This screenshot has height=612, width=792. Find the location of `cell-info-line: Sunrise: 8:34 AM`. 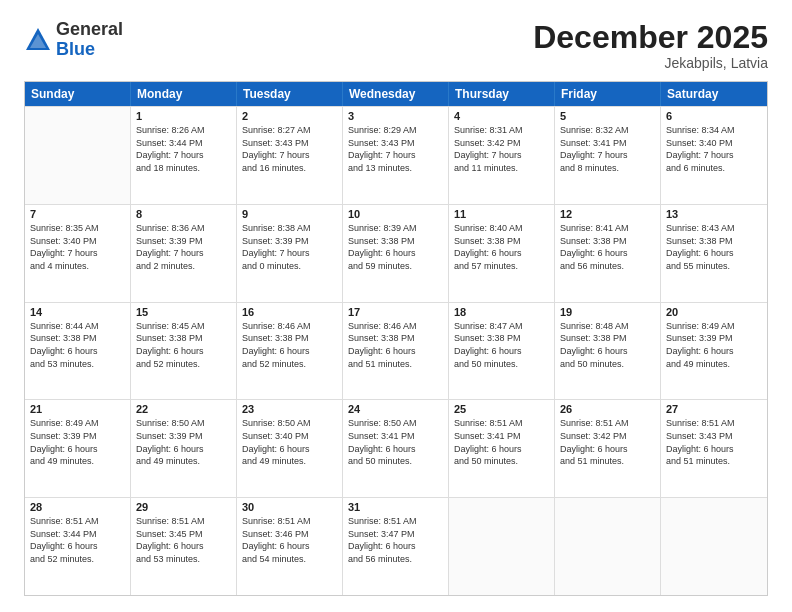

cell-info-line: Sunrise: 8:34 AM is located at coordinates (714, 130).